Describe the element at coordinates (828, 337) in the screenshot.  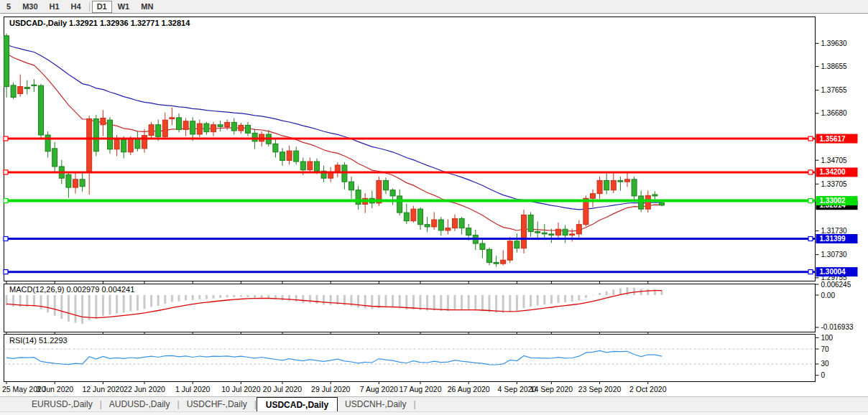
I see `rsi-tick-label: 100` at that location.